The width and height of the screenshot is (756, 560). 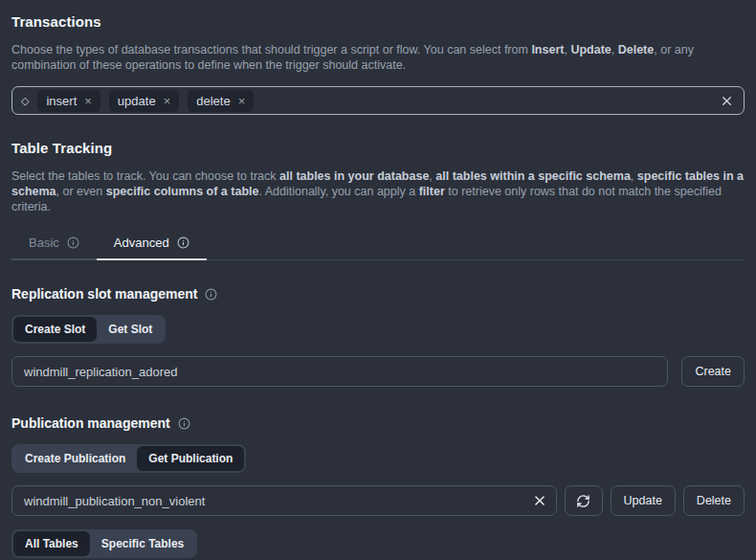 I want to click on toggle-specific-tables: Specific Tables, so click(x=143, y=544).